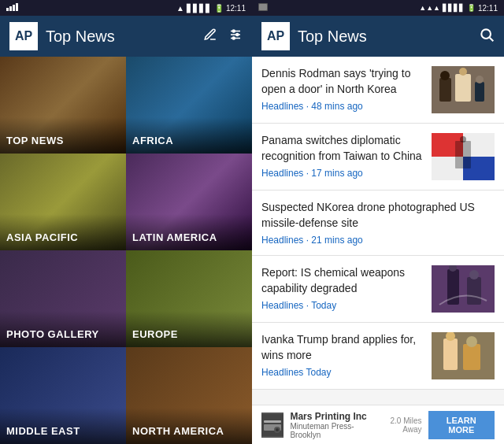 Image resolution: width=504 pixels, height=444 pixels. What do you see at coordinates (463, 157) in the screenshot?
I see `news-thumb-panama` at bounding box center [463, 157].